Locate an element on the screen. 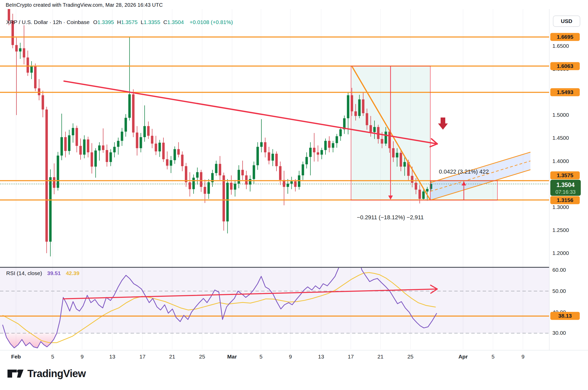 This screenshot has width=588, height=390. price-tick-label: 1.2500 is located at coordinates (561, 230).